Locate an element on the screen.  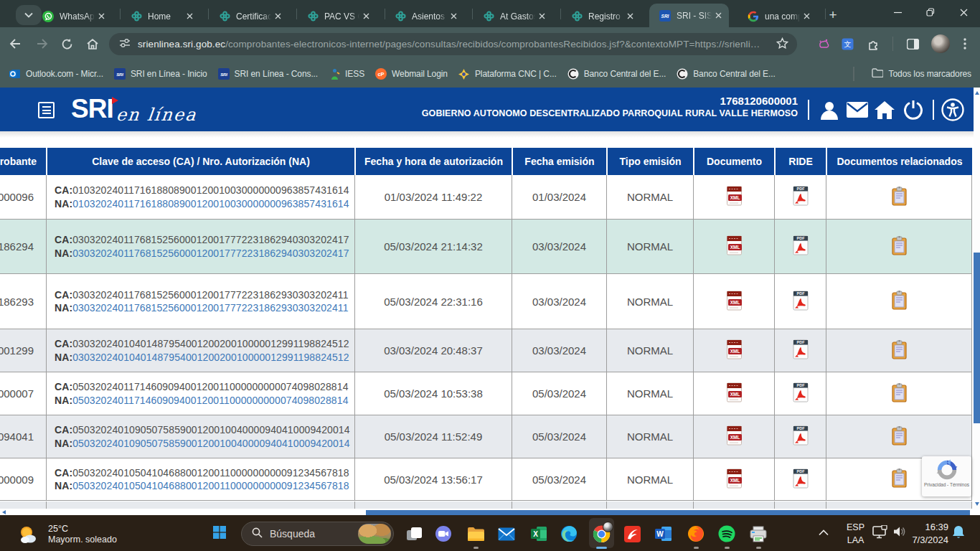
tray-volume-icon is located at coordinates (900, 533).